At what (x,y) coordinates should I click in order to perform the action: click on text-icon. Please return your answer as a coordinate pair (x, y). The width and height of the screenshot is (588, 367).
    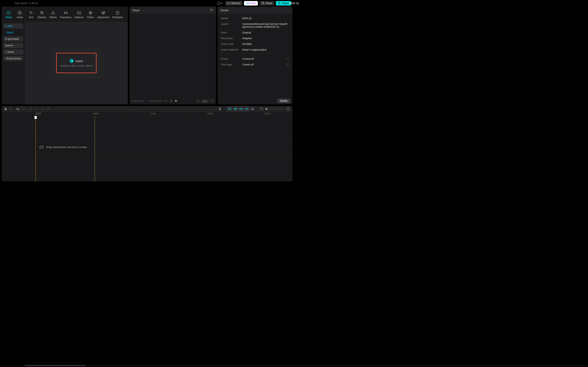
    Looking at the image, I should click on (31, 13).